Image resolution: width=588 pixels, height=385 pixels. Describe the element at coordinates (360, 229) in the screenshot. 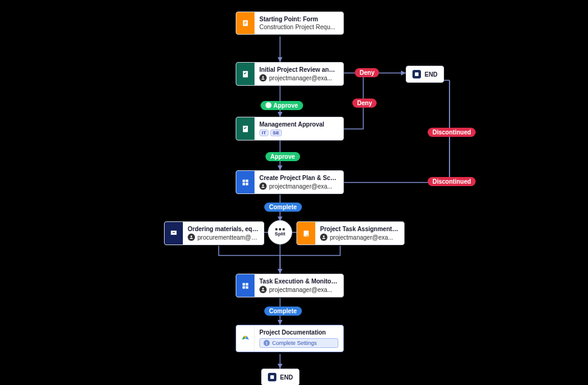

I see `node-title: Project Task Assignment Form` at that location.